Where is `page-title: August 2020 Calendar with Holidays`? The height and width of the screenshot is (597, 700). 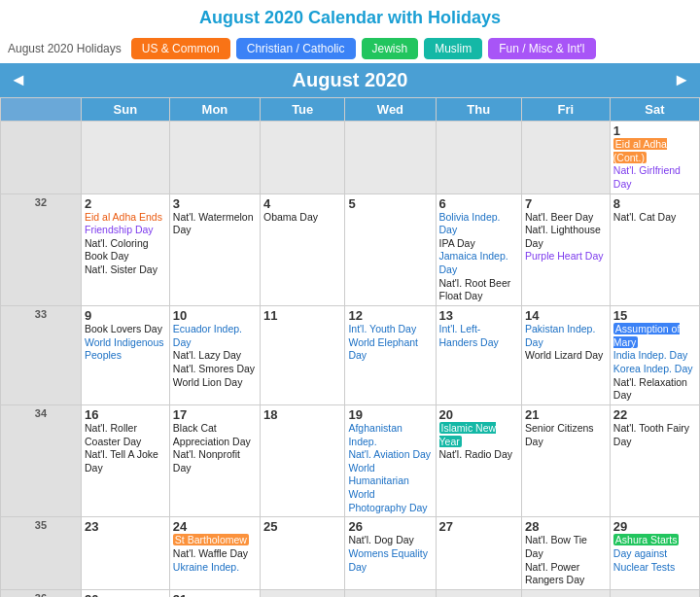
page-title: August 2020 Calendar with Holidays is located at coordinates (350, 18).